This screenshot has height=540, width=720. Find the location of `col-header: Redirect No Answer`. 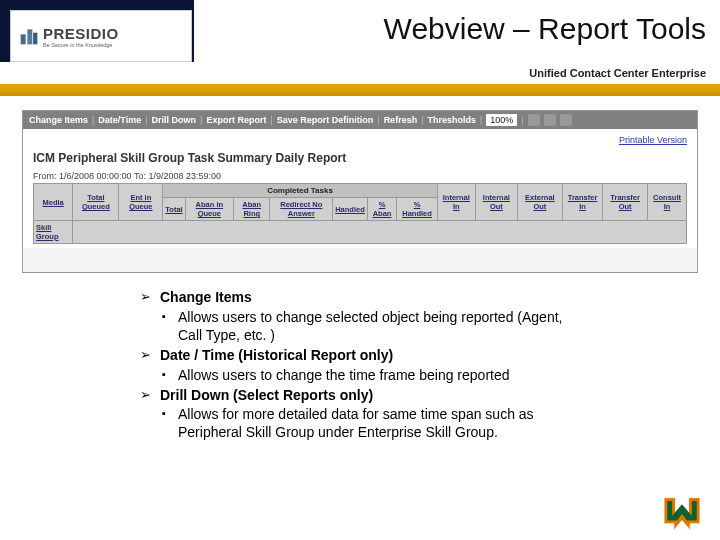

col-header: Redirect No Answer is located at coordinates (302, 210).